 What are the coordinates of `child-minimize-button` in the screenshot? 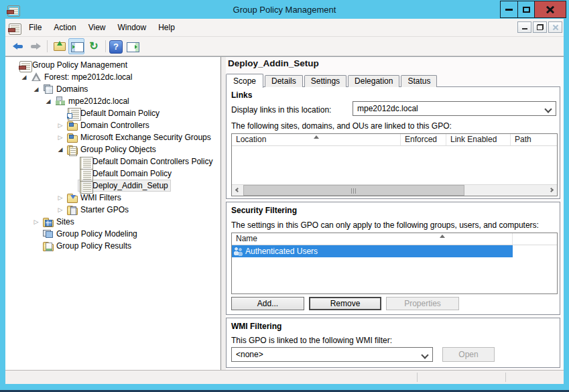 It's located at (524, 27).